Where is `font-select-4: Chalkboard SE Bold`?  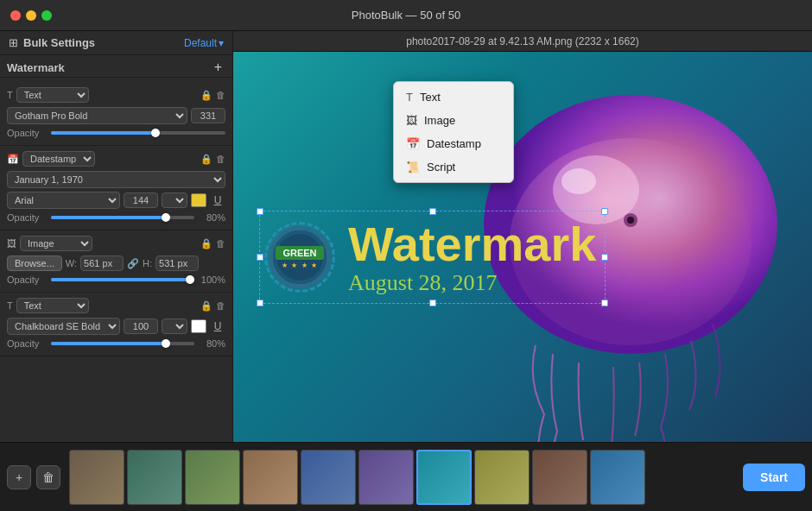
font-select-4: Chalkboard SE Bold is located at coordinates (64, 326).